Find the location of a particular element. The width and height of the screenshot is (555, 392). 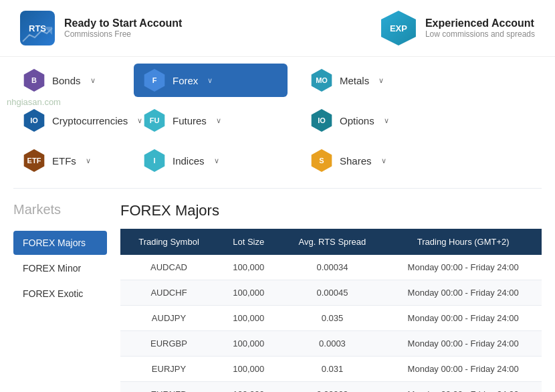

crypto-label: Cryptocurrencies is located at coordinates (90, 120).